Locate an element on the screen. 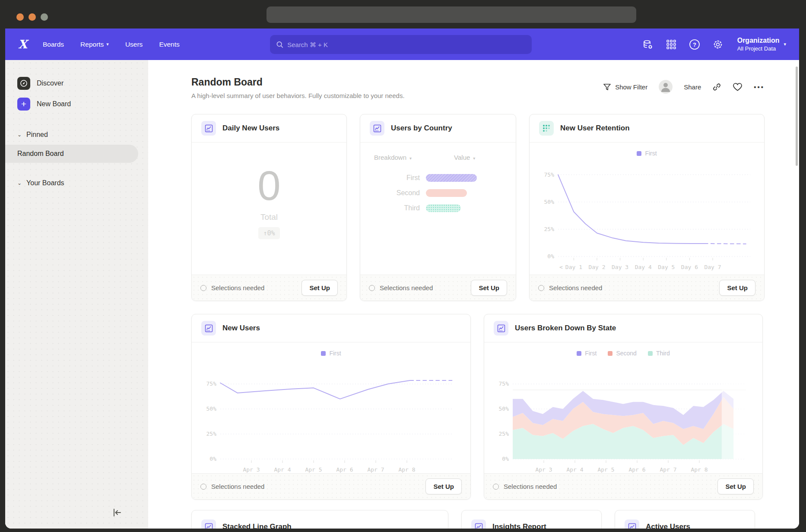 Image resolution: width=806 pixels, height=532 pixels. card-title: Active Users is located at coordinates (668, 526).